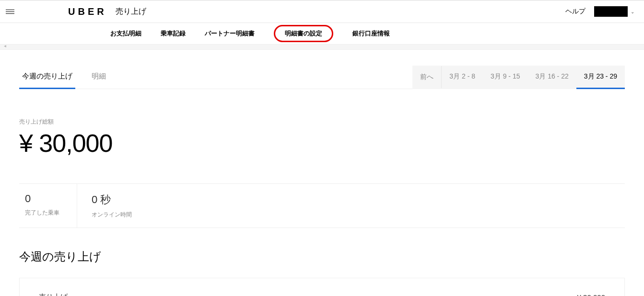  What do you see at coordinates (42, 199) in the screenshot?
I see `stat-completed-value: 0` at bounding box center [42, 199].